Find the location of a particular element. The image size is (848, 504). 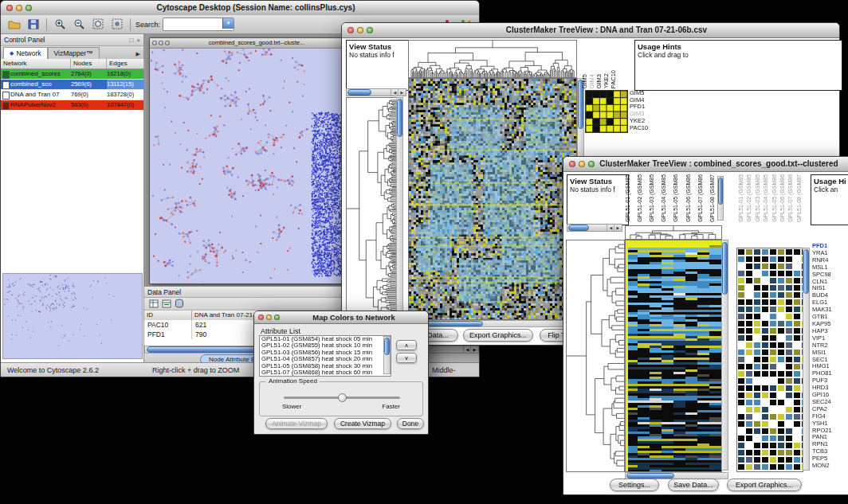

network-list-row: combined_sco2569(6)13112(15) is located at coordinates (72, 84).